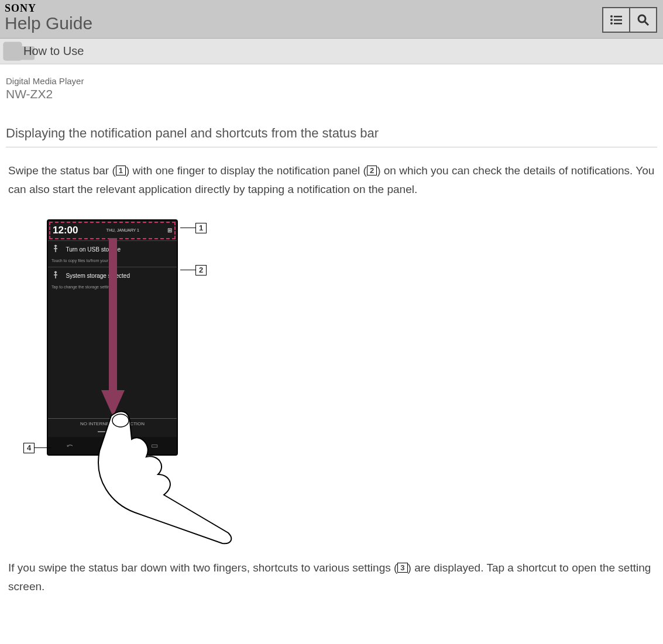  Describe the element at coordinates (630, 20) in the screenshot. I see `header-buttons` at that location.